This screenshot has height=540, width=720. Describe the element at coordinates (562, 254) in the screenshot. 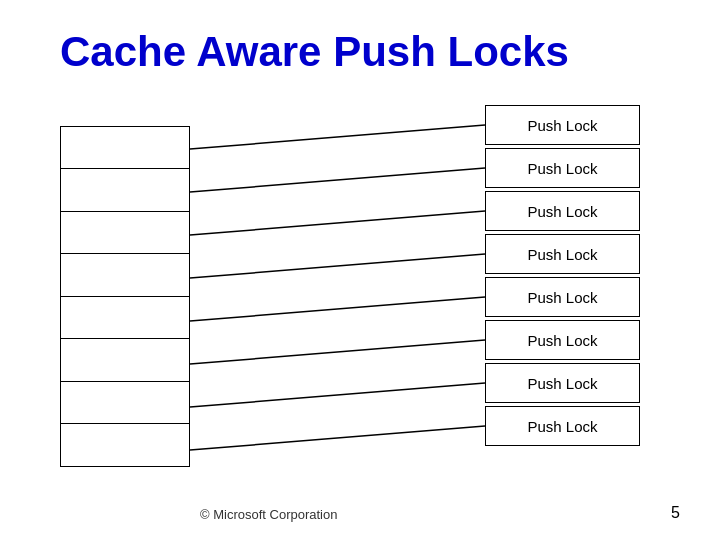

I see `push-lock-box-4: Push Lock` at that location.